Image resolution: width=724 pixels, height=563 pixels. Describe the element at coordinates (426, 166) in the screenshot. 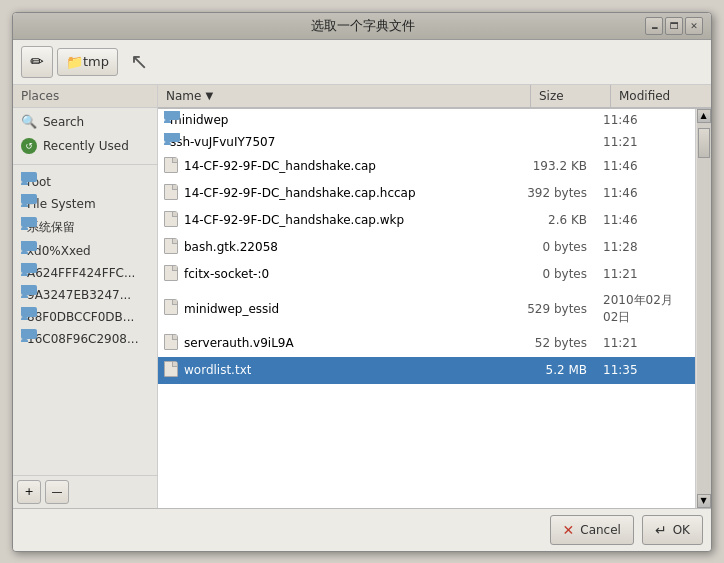

I see `file-row: 14-CF-92-9F-DC_handshake.cap193.2 KB11:4…` at that location.